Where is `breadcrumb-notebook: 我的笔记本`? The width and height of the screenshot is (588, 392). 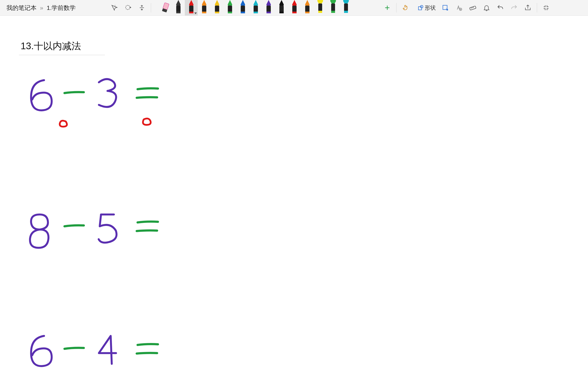 breadcrumb-notebook: 我的笔记本 is located at coordinates (22, 8).